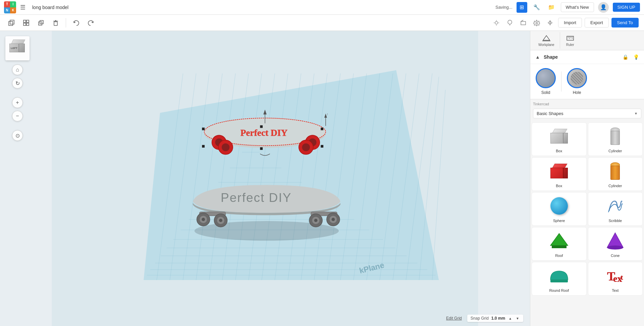 Image resolution: width=644 pixels, height=326 pixels. Describe the element at coordinates (56, 23) in the screenshot. I see `delete-btn` at that location.